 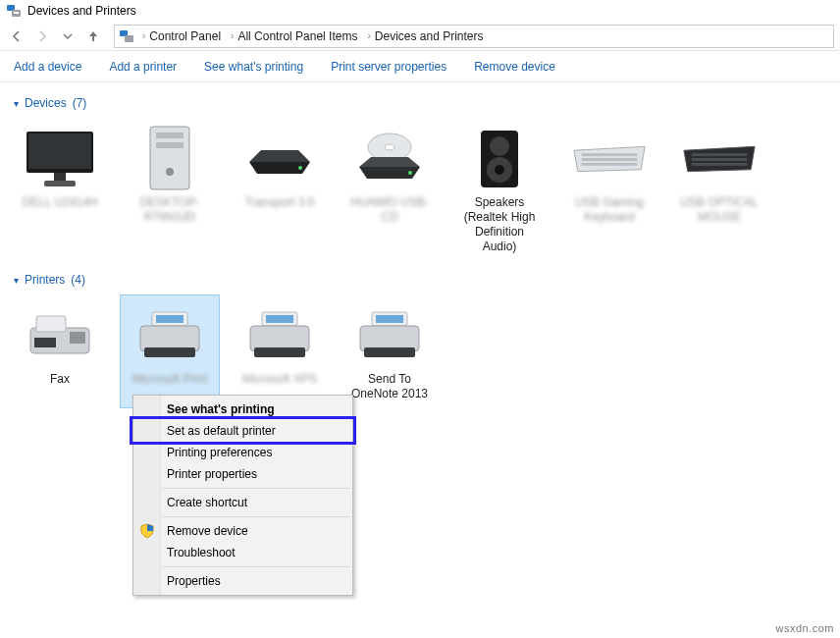 I want to click on device-item: Transport 3.0, so click(x=280, y=189).